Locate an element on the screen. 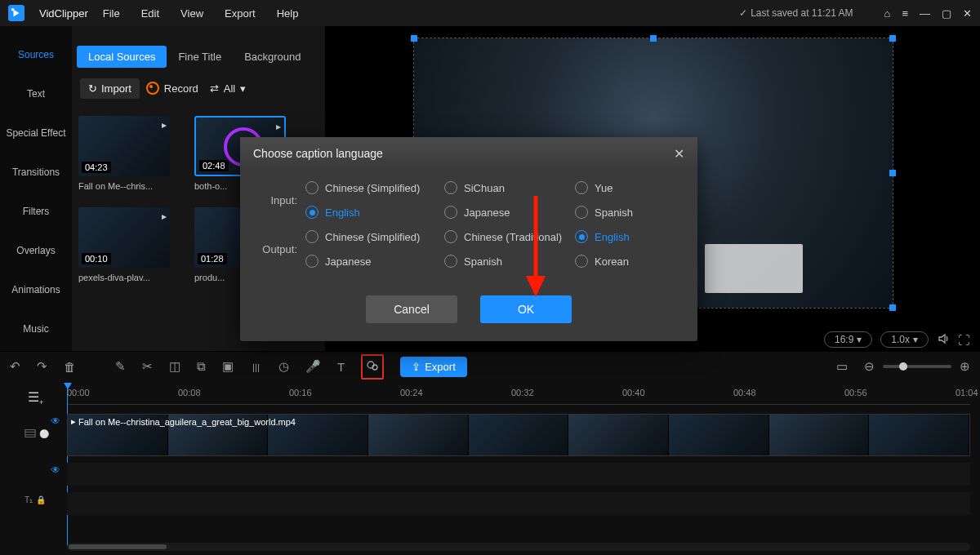  radio-output-korean: Korean is located at coordinates (628, 261).